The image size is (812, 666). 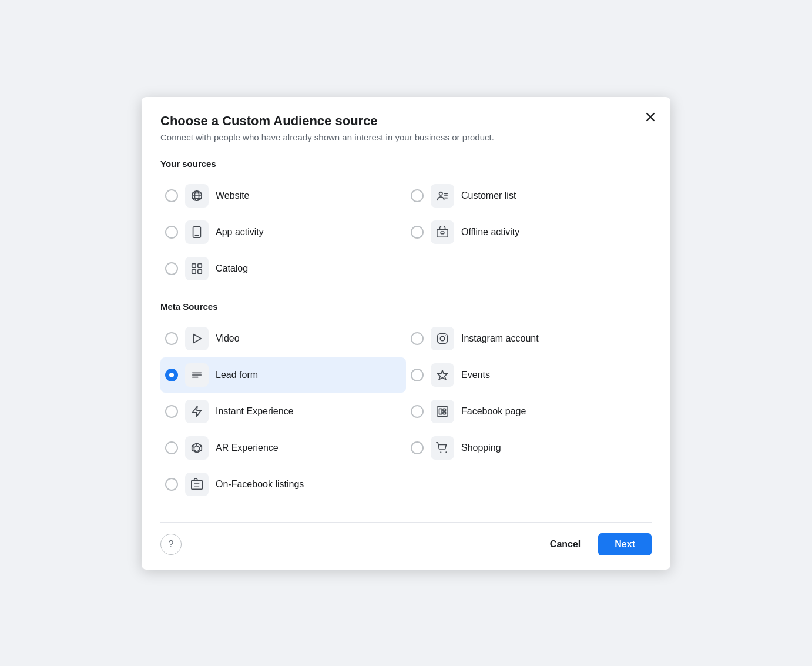 What do you see at coordinates (417, 448) in the screenshot?
I see `radio-shopping` at bounding box center [417, 448].